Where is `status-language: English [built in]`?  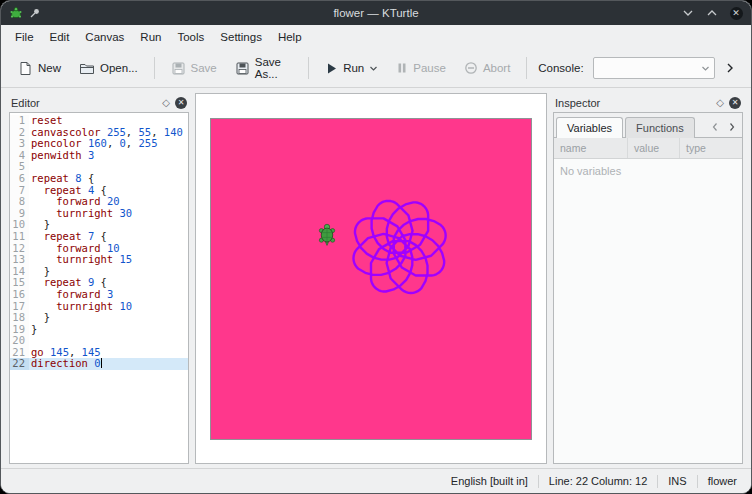
status-language: English [built in] is located at coordinates (490, 481).